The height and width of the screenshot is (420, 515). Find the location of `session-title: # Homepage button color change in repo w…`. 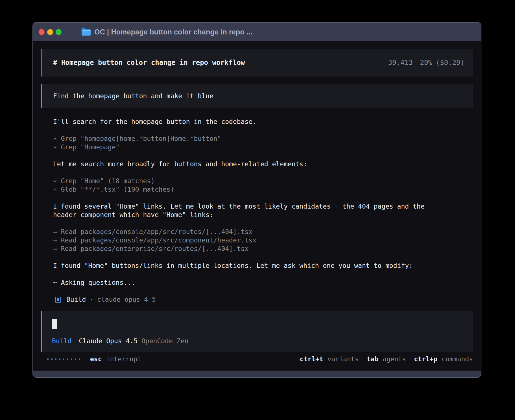

session-title: # Homepage button color change in repo w… is located at coordinates (149, 63).